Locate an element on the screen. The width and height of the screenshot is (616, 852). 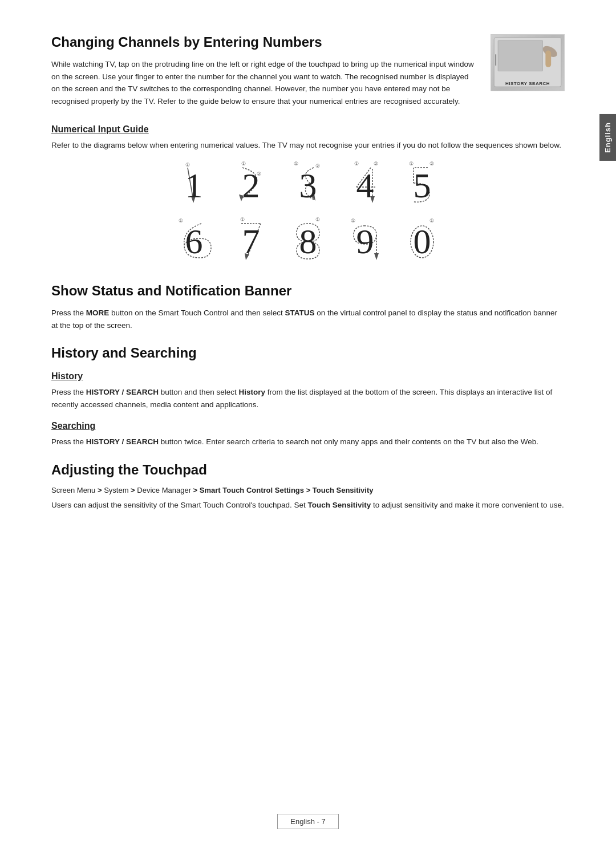
menu-path: Screen Menu > System > Device Manager > … is located at coordinates (308, 490).